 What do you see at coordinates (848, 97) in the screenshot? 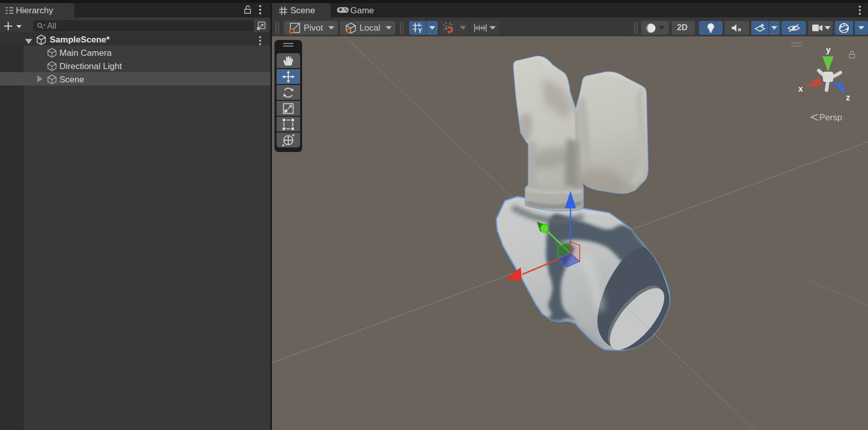
I see `svg-text: z` at bounding box center [848, 97].